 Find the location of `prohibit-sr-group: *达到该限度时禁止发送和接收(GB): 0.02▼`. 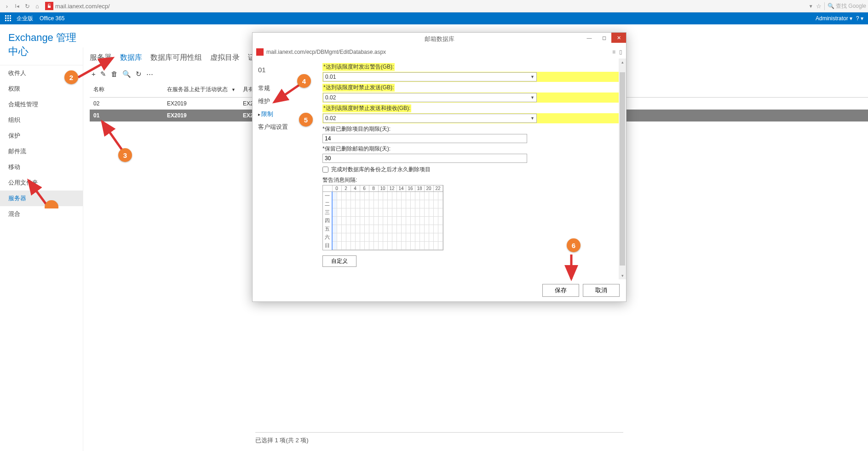

prohibit-sr-group: *达到该限度时禁止发送和接收(GB): 0.02▼ is located at coordinates (471, 114).